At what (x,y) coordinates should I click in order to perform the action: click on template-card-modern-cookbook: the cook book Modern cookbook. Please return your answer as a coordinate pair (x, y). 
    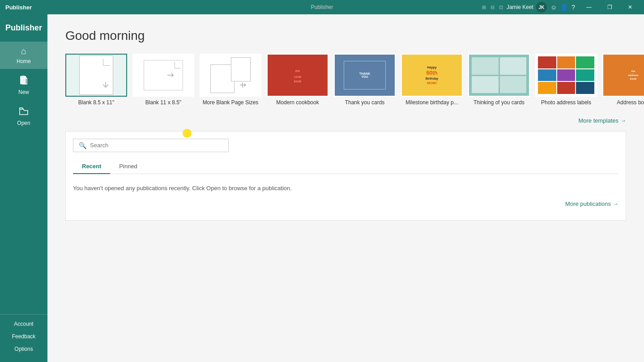
    Looking at the image, I should click on (298, 80).